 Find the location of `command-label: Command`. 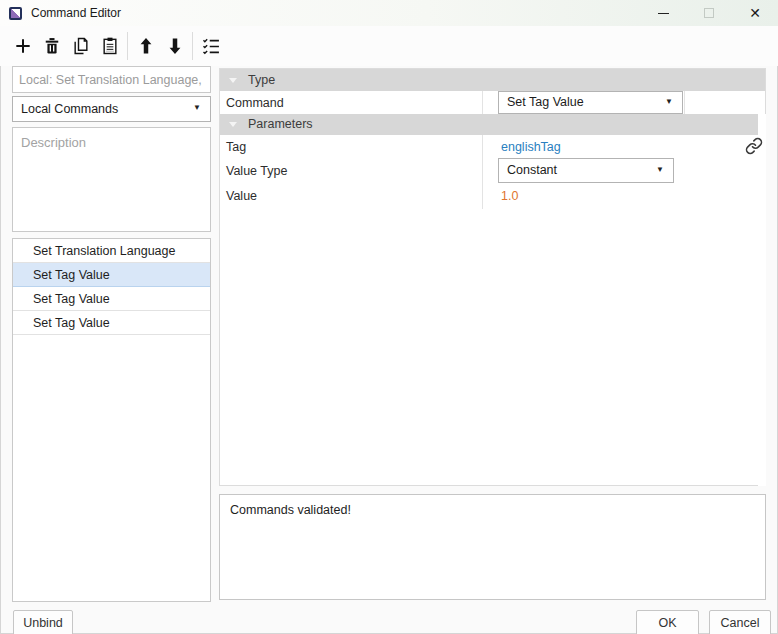

command-label: Command is located at coordinates (255, 103).